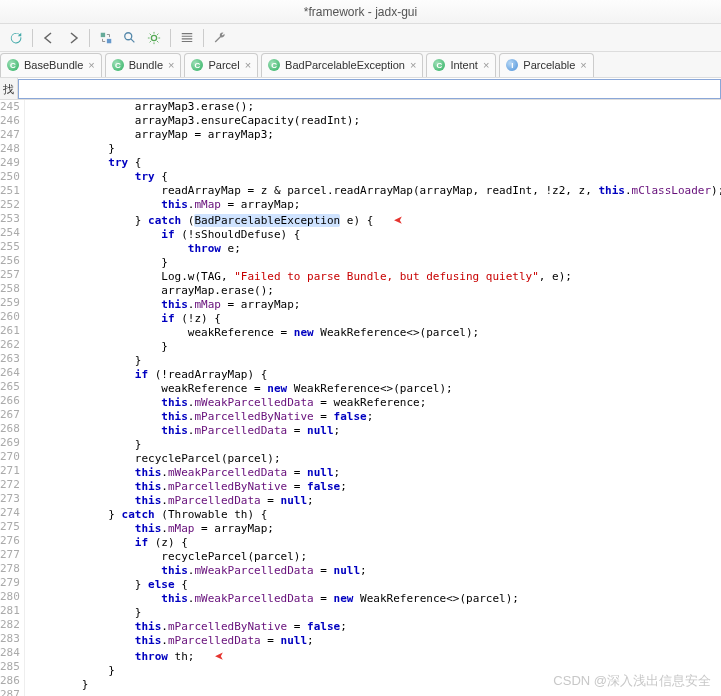  Describe the element at coordinates (375, 656) in the screenshot. I see `code-line: throw th; ➤` at that location.